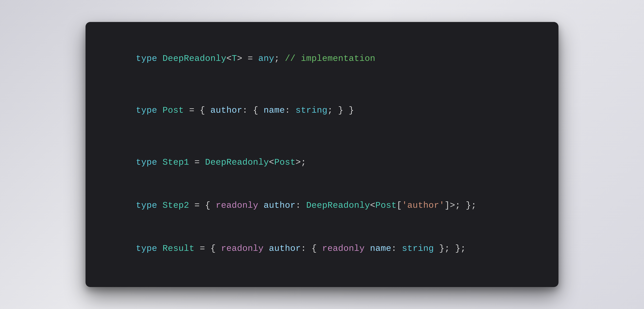  I want to click on punct-4a: = {, so click(202, 206).